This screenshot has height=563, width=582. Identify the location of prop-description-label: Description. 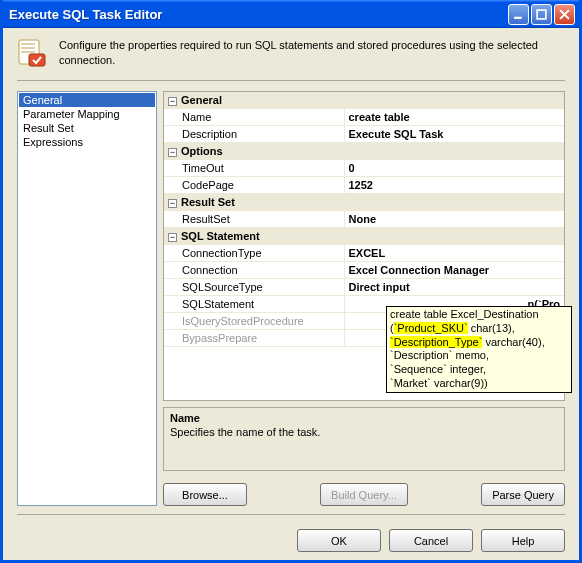
(254, 134).